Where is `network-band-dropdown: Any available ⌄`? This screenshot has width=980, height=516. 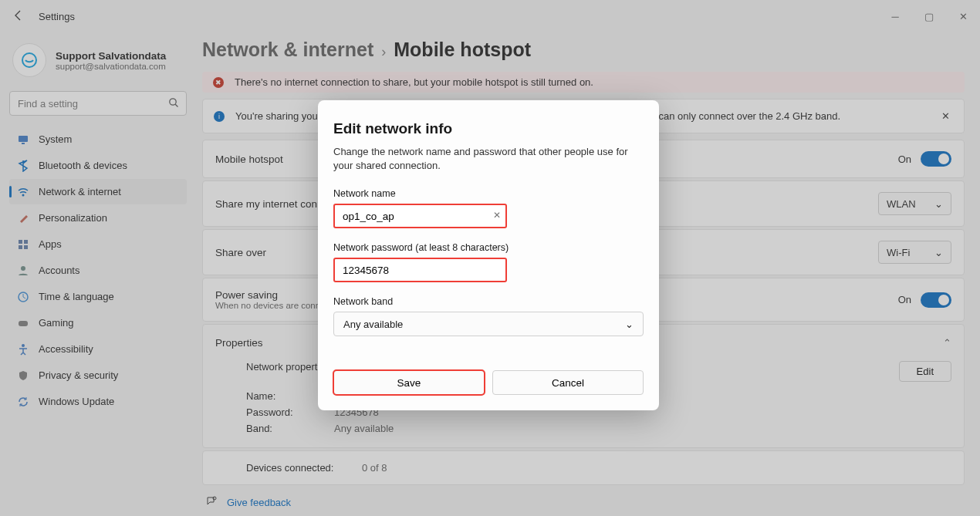 network-band-dropdown: Any available ⌄ is located at coordinates (488, 324).